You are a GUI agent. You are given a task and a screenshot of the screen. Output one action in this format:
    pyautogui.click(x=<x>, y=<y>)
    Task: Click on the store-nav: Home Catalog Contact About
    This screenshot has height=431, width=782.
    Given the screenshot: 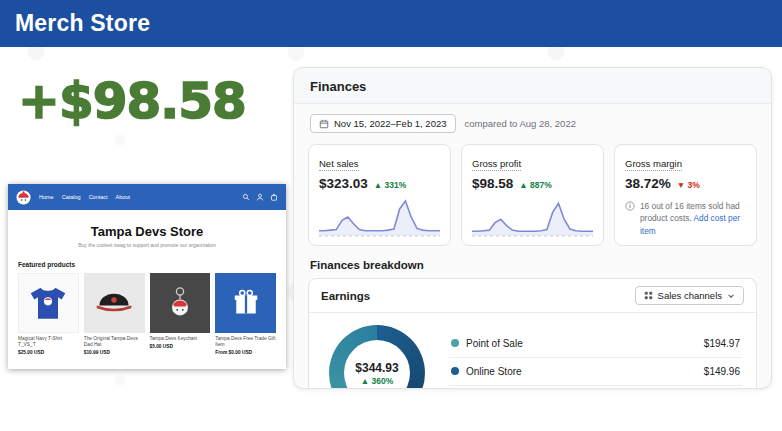 What is the action you would take?
    pyautogui.click(x=84, y=197)
    